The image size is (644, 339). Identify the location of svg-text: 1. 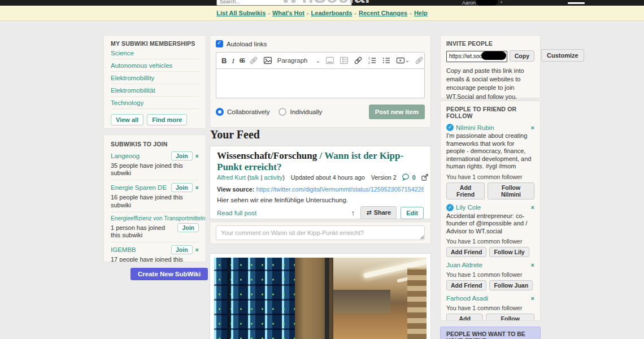
(369, 58).